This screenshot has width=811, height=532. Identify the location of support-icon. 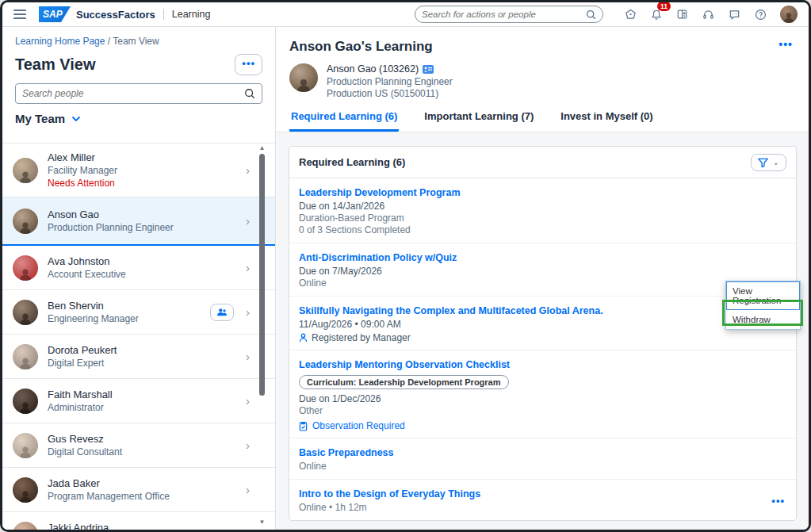
(709, 14).